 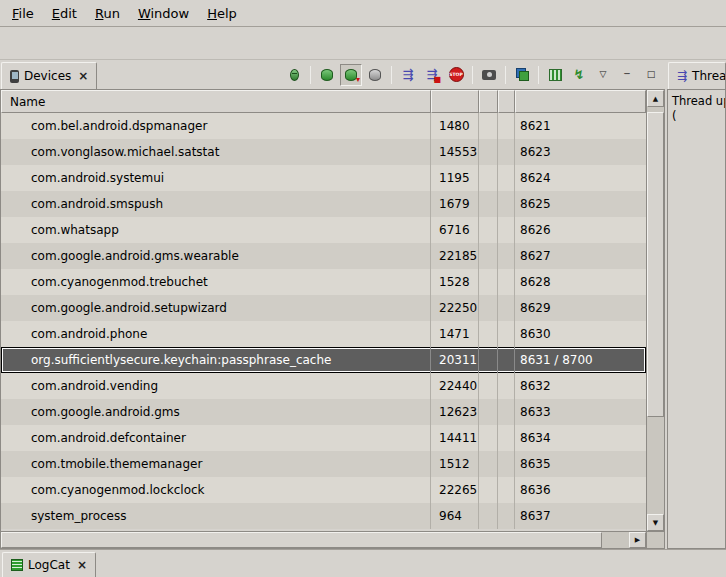 What do you see at coordinates (216, 230) in the screenshot?
I see `process-name: com.whatsapp` at bounding box center [216, 230].